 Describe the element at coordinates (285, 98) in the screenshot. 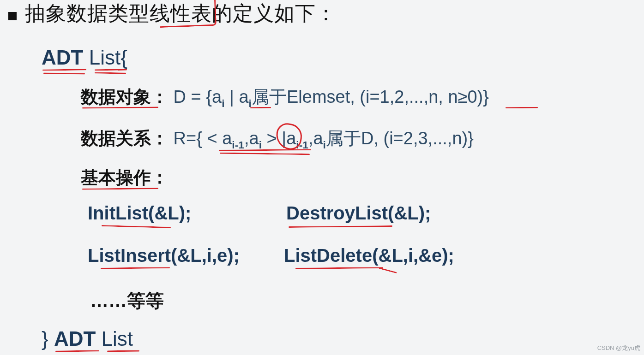

I see `data-object-line: 数据对象： D = {ai | ai属于Elemset, (i=1,2,...,…` at that location.